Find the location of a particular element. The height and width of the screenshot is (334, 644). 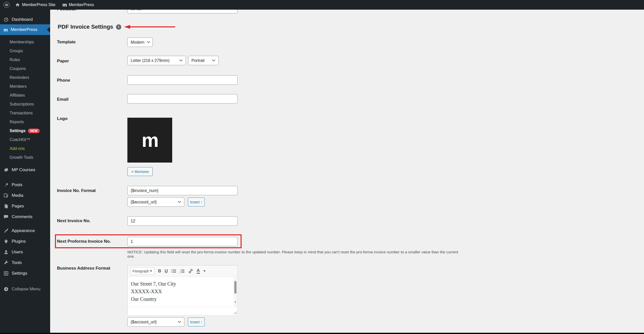

text-color-button: A is located at coordinates (198, 271).